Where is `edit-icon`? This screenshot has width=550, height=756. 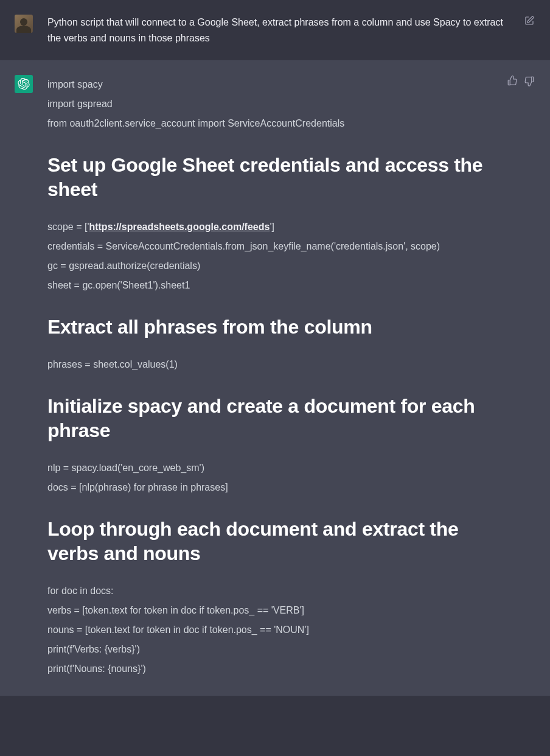 edit-icon is located at coordinates (529, 21).